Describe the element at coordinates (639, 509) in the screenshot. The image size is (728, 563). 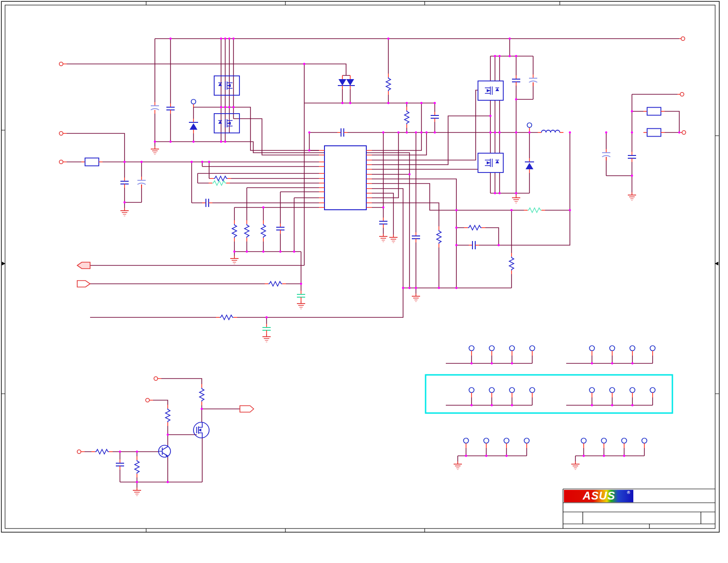
I see `title-block: ASUS ®` at that location.